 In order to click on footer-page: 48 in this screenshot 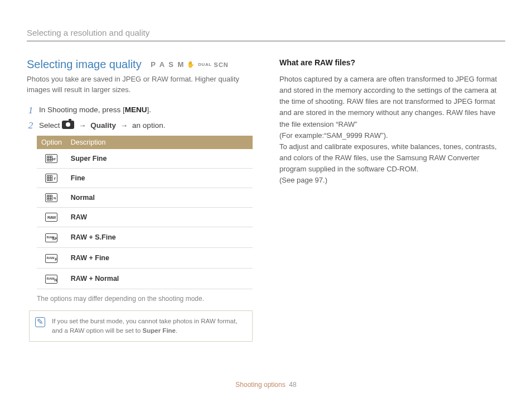, I will do `click(292, 385)`.